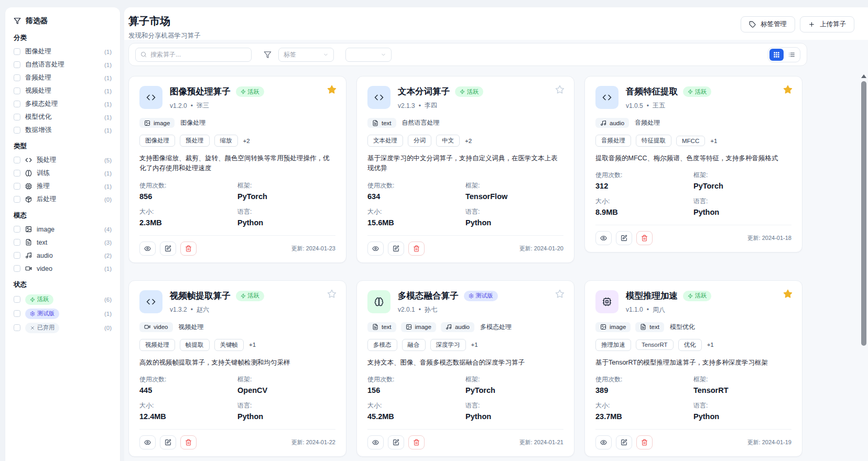 This screenshot has width=868, height=461. I want to click on edit-icon, so click(168, 248).